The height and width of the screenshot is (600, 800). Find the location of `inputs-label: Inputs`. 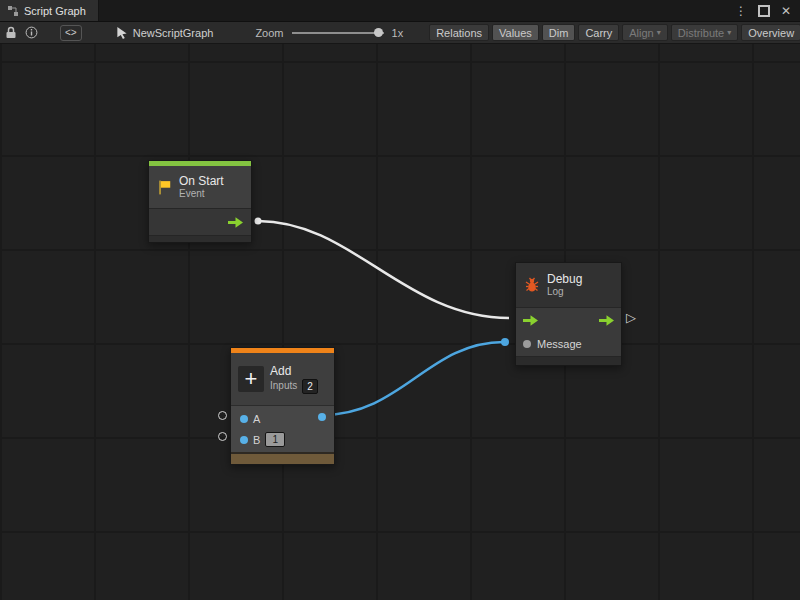

inputs-label: Inputs is located at coordinates (284, 386).